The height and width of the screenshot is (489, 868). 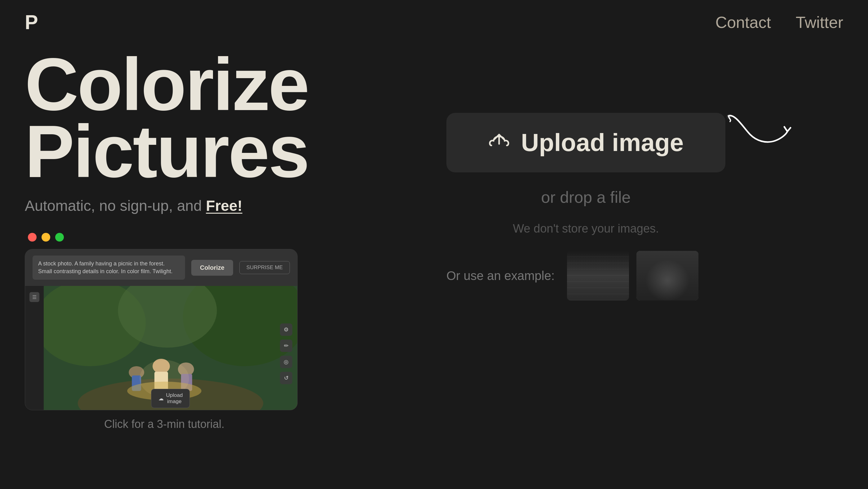 I want to click on adjust-tool: ◎, so click(x=286, y=362).